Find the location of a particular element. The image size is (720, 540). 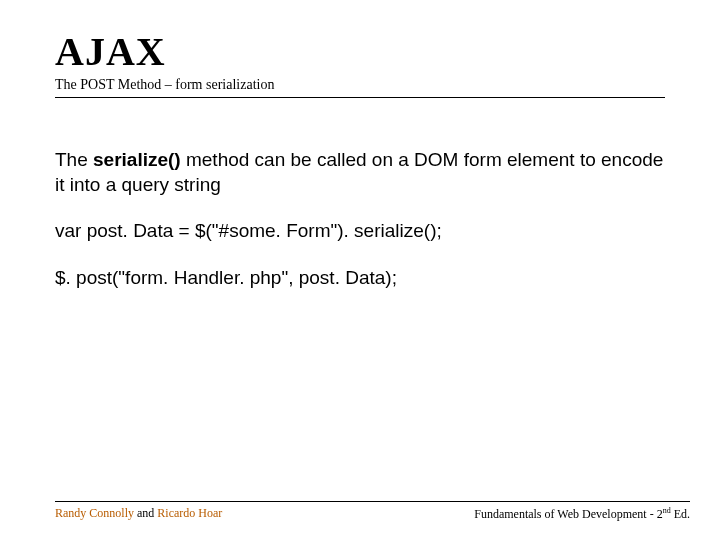

intro-paragraph: The serialize() method can be called on … is located at coordinates (360, 172).